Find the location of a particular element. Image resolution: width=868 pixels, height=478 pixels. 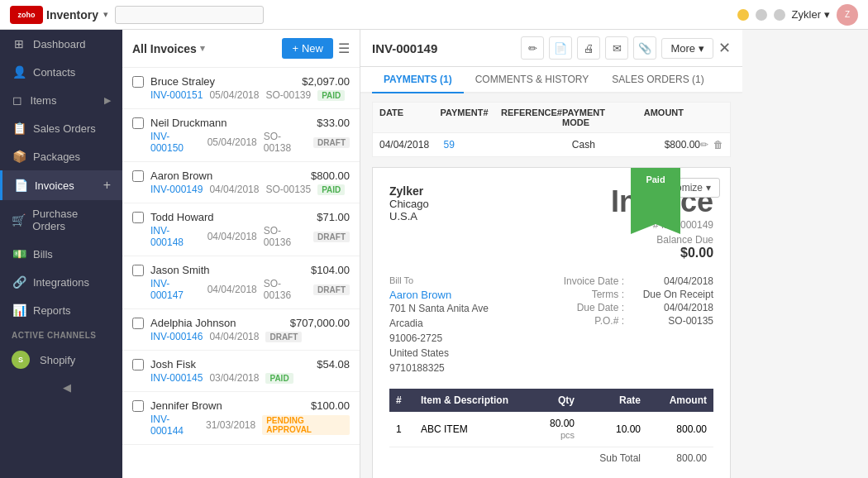

inv-due-date-val: 04/04/2018 is located at coordinates (672, 308).